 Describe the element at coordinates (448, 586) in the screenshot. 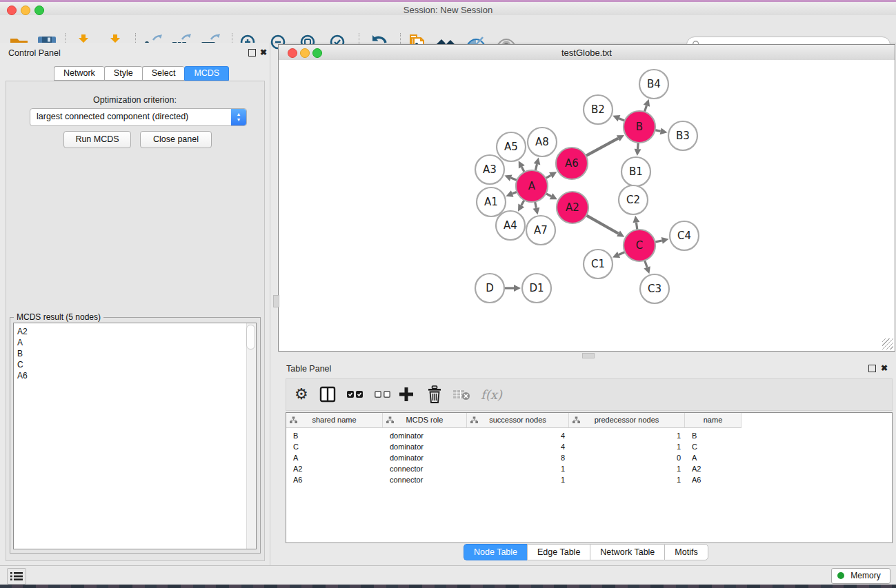

I see `desktop-background-strip` at that location.